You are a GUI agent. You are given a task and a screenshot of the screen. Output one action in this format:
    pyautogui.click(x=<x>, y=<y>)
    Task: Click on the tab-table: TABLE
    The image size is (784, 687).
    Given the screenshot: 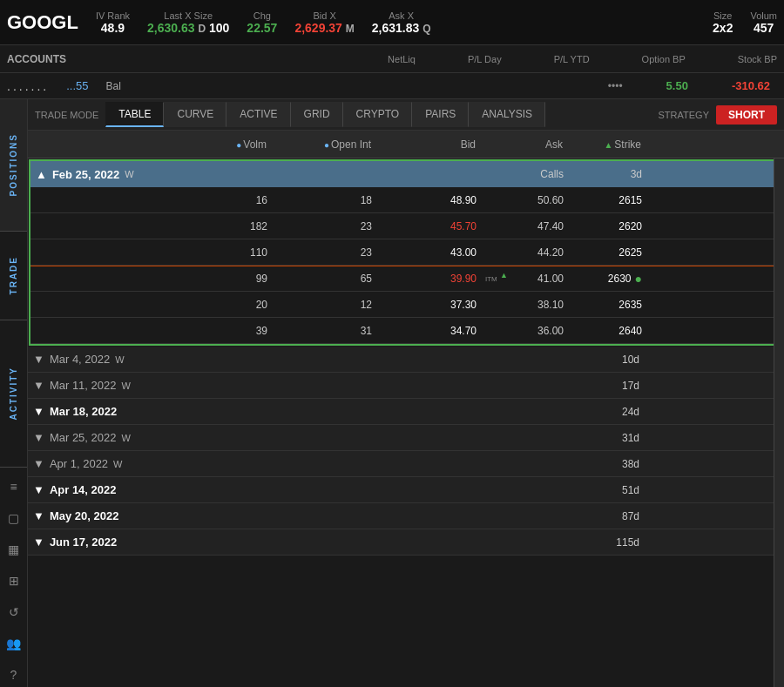 What is the action you would take?
    pyautogui.click(x=134, y=115)
    